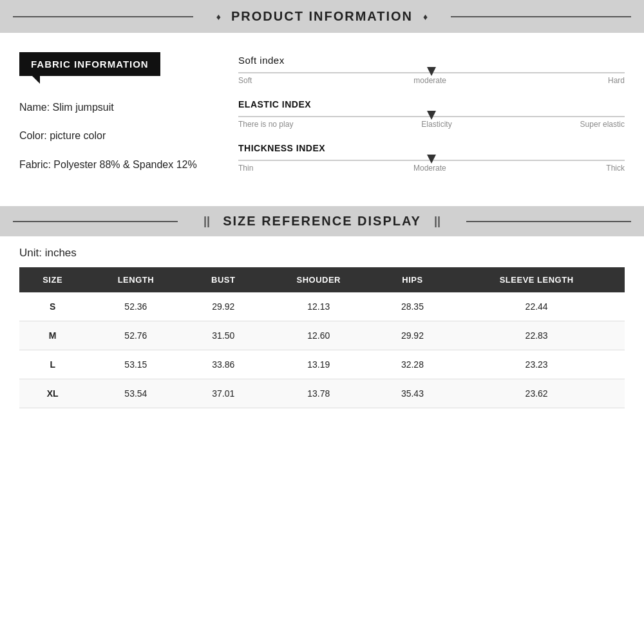 This screenshot has height=644, width=644. Describe the element at coordinates (322, 336) in the screenshot. I see `table-row: M52.7631.5012.6029.9222.83` at that location.